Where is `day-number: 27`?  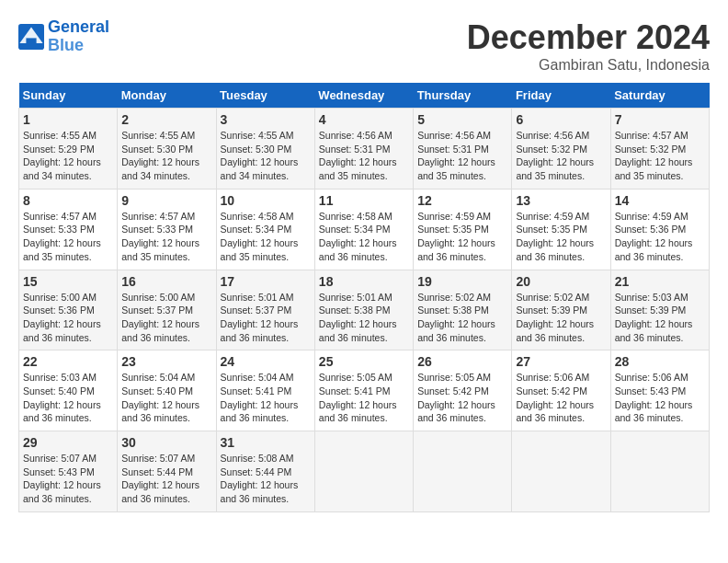
day-number: 27 is located at coordinates (561, 362).